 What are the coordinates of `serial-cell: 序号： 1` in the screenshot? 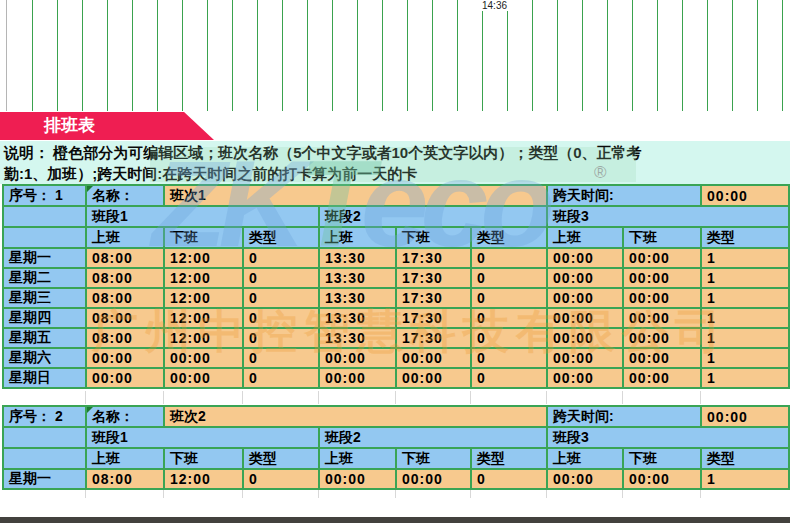 It's located at (44, 196).